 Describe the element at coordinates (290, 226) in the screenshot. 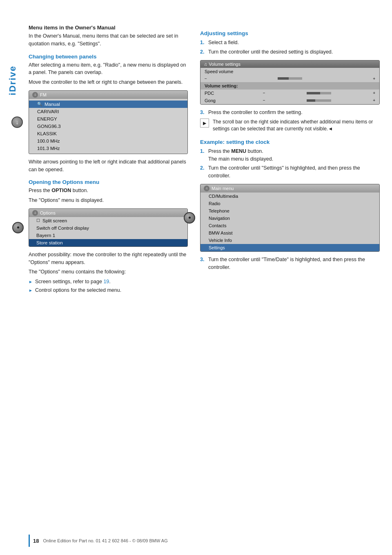

I see `menu-row-contacts: Contacts` at that location.